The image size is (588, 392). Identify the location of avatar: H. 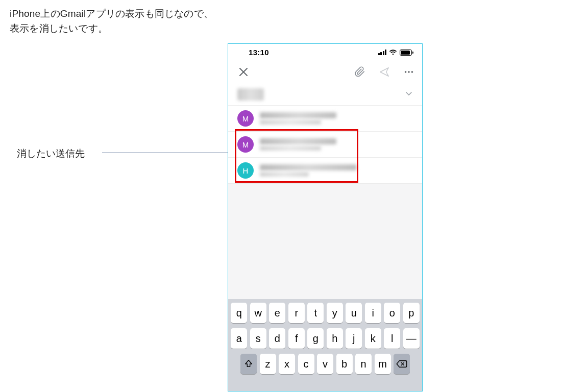
(246, 170).